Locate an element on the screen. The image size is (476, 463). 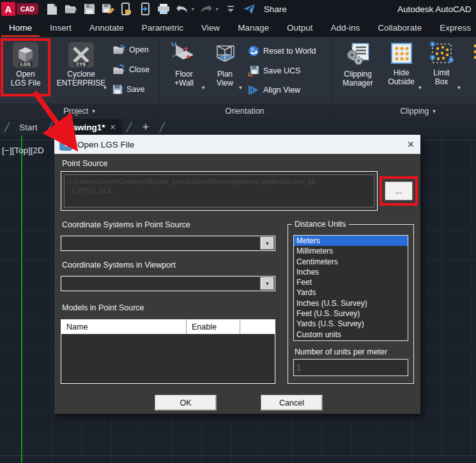
browse-button: ... is located at coordinates (399, 191).